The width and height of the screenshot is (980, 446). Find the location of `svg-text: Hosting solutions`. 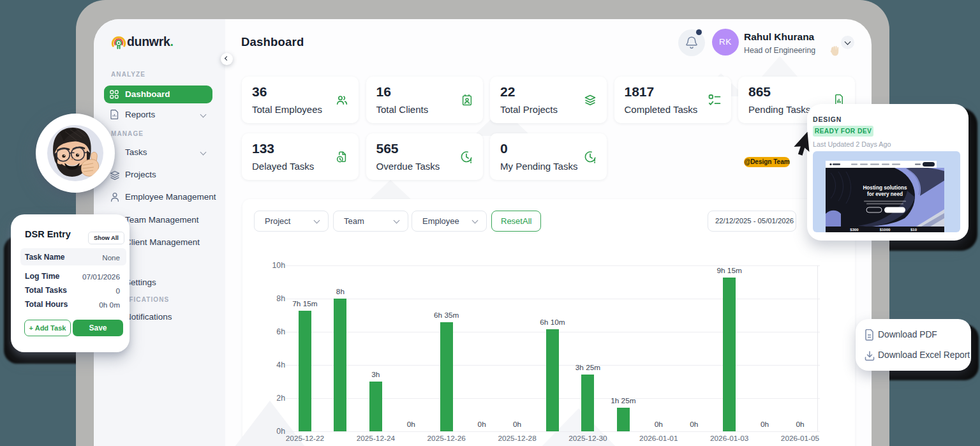

svg-text: Hosting solutions is located at coordinates (885, 188).